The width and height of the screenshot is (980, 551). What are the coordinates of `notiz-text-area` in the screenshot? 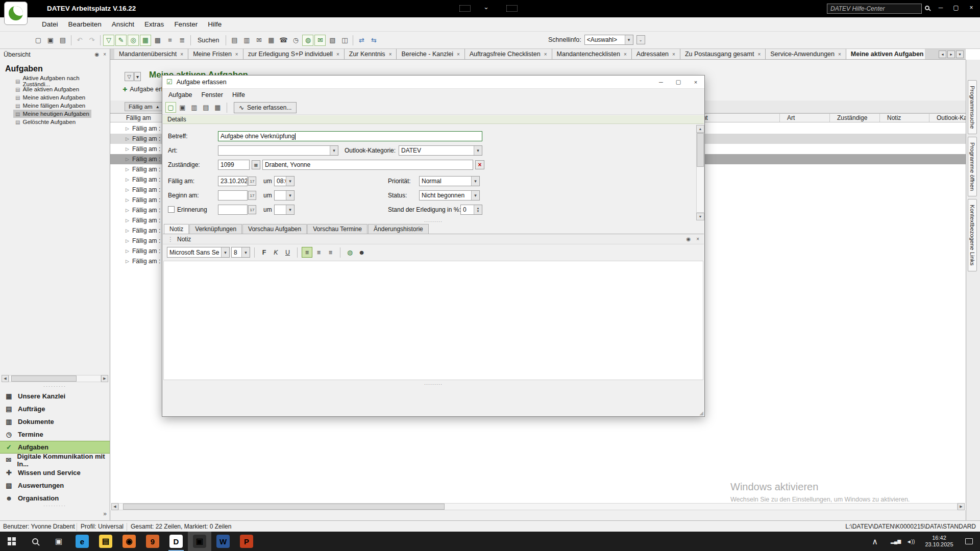 It's located at (433, 320).